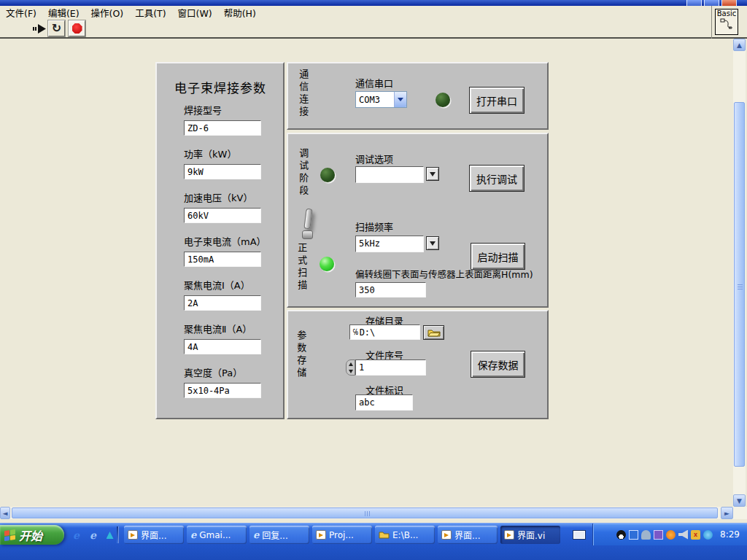  Describe the element at coordinates (308, 219) in the screenshot. I see `toggle-lever` at that location.